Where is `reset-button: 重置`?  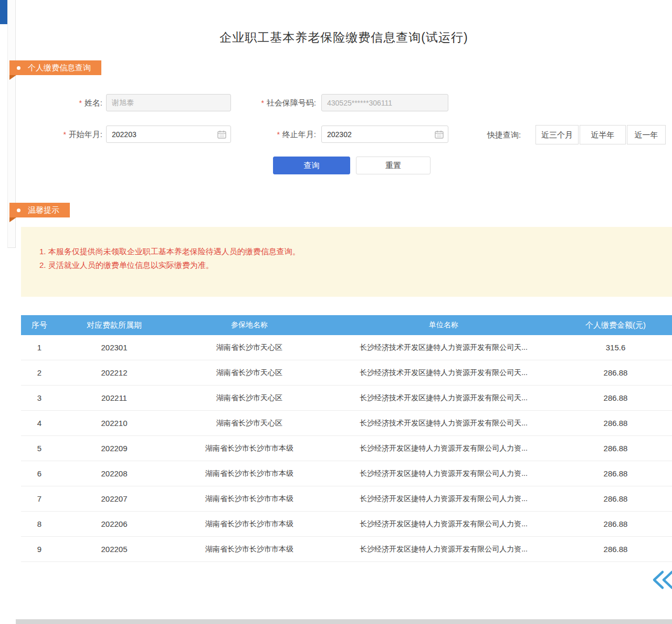
reset-button: 重置 is located at coordinates (393, 165).